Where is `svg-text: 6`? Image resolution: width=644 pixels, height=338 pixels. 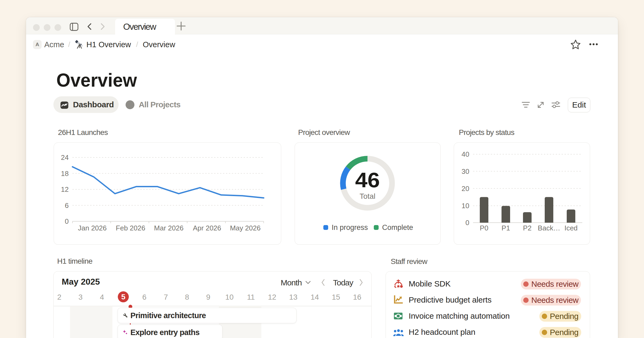 svg-text: 6 is located at coordinates (67, 205).